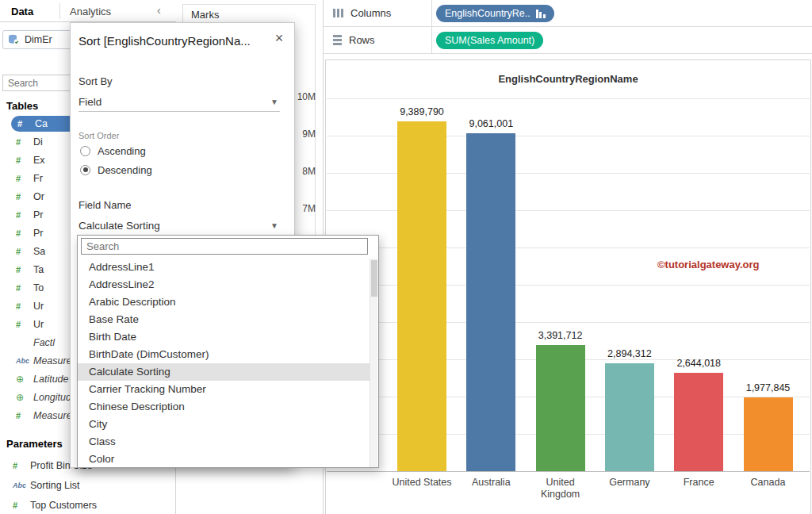 The width and height of the screenshot is (812, 514). I want to click on close-icon: ×, so click(279, 38).